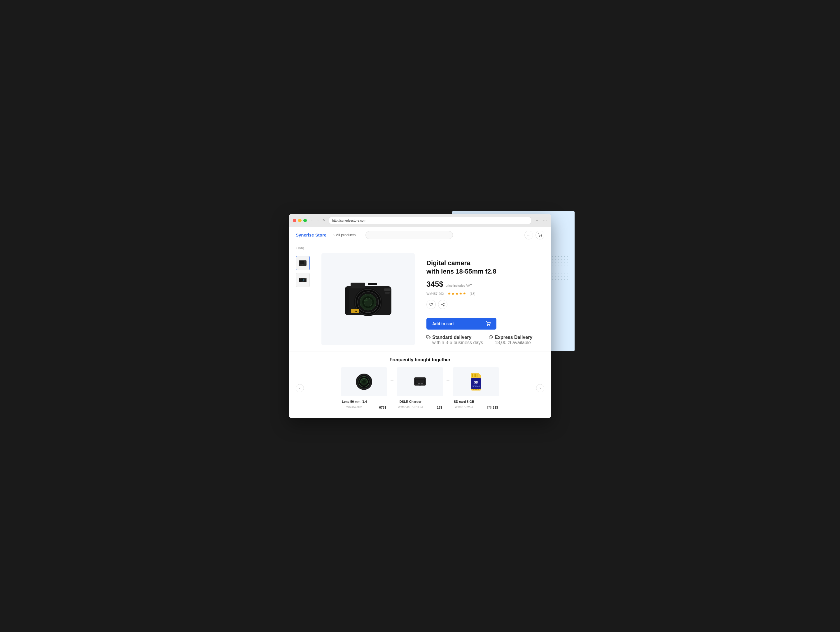 This screenshot has height=632, width=840. What do you see at coordinates (431, 305) in the screenshot?
I see `wishlist-button` at bounding box center [431, 305].